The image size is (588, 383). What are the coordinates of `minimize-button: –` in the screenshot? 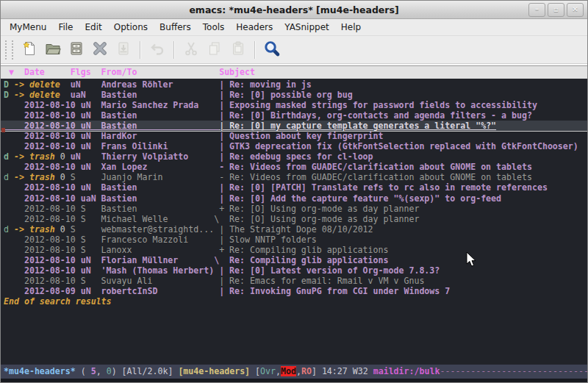 It's located at (537, 10).